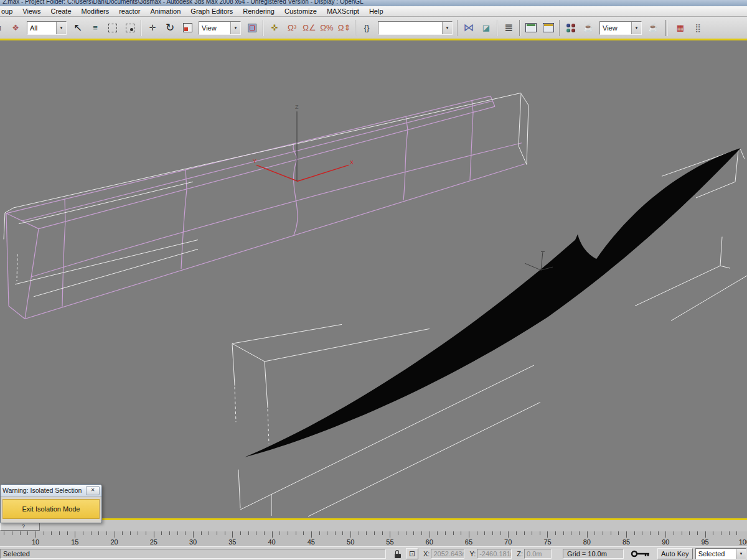  Describe the element at coordinates (509, 28) in the screenshot. I see `layer-manager-icon: ≣` at that location.